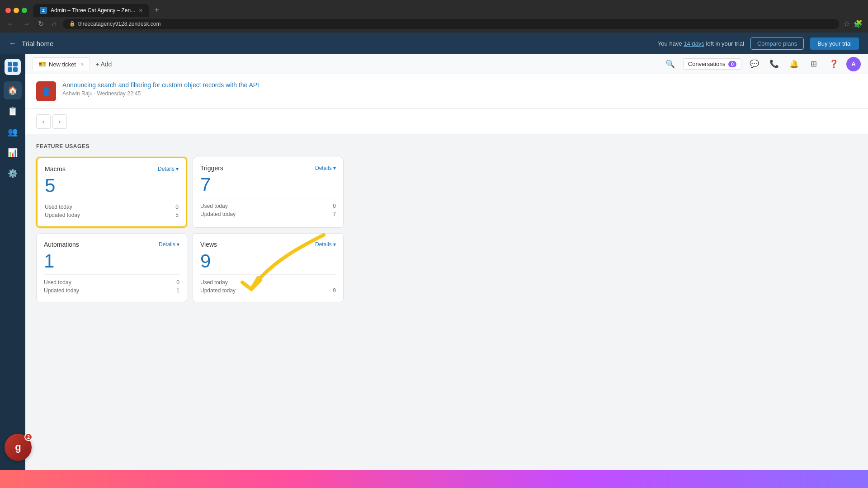  What do you see at coordinates (93, 10) in the screenshot?
I see `tab-title: Admin – Three Cat Agency – Zen...` at bounding box center [93, 10].